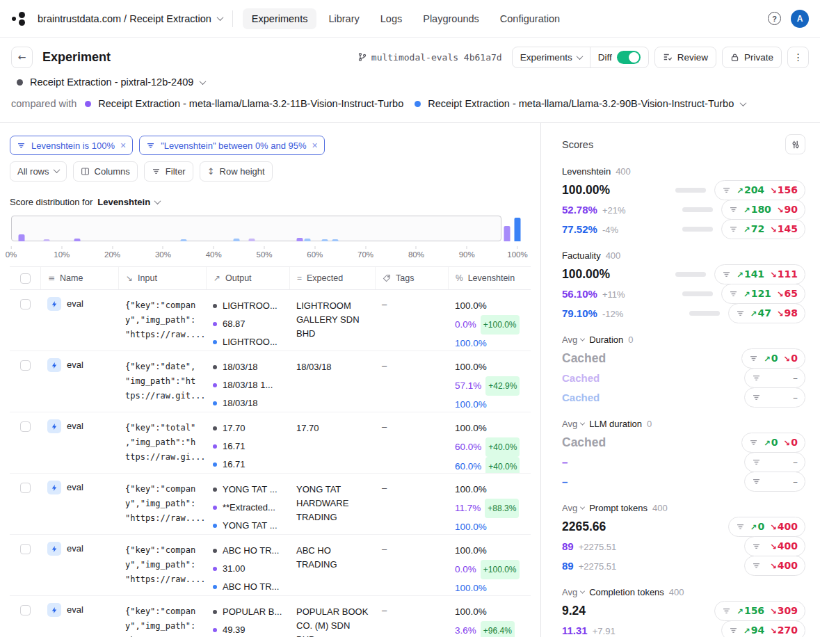 This screenshot has height=644, width=820. I want to click on score-count: 0, so click(630, 339).